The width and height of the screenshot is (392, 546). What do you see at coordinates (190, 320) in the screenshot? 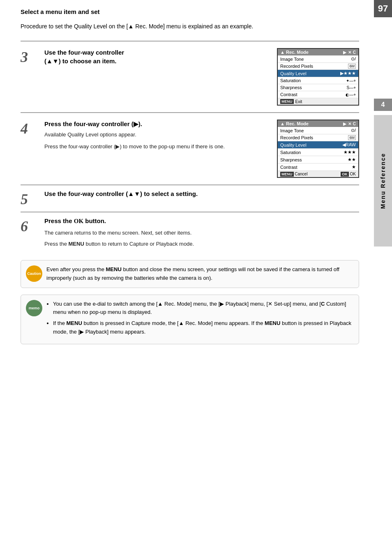
I see `memo-note-box: memo You can use the e-dial to switch am…` at bounding box center [190, 320].